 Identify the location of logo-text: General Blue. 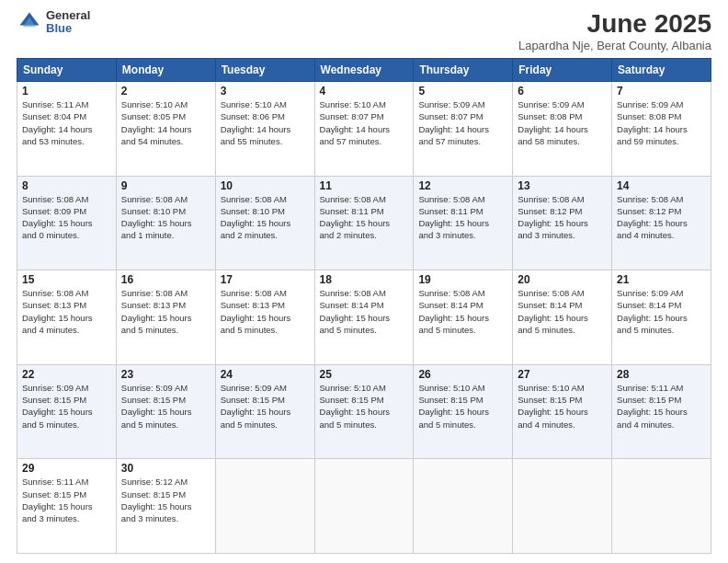
(68, 22).